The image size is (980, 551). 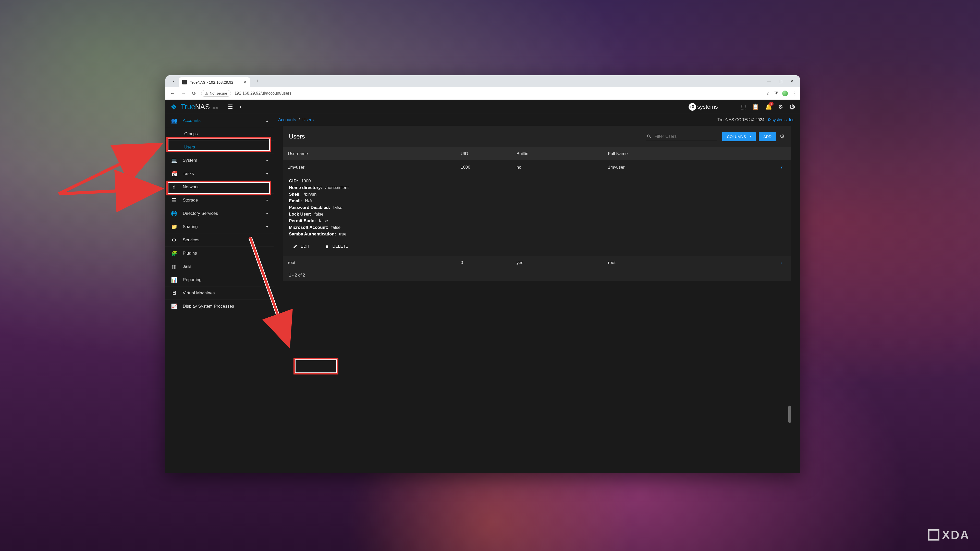 What do you see at coordinates (776, 93) in the screenshot?
I see `extensions-icon: ⧩` at bounding box center [776, 93].